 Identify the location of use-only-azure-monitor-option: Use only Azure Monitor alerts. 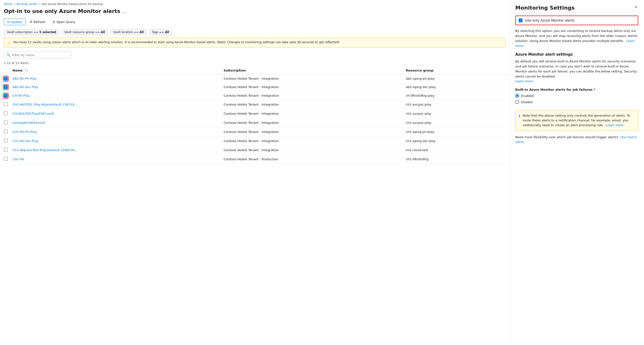
(577, 20).